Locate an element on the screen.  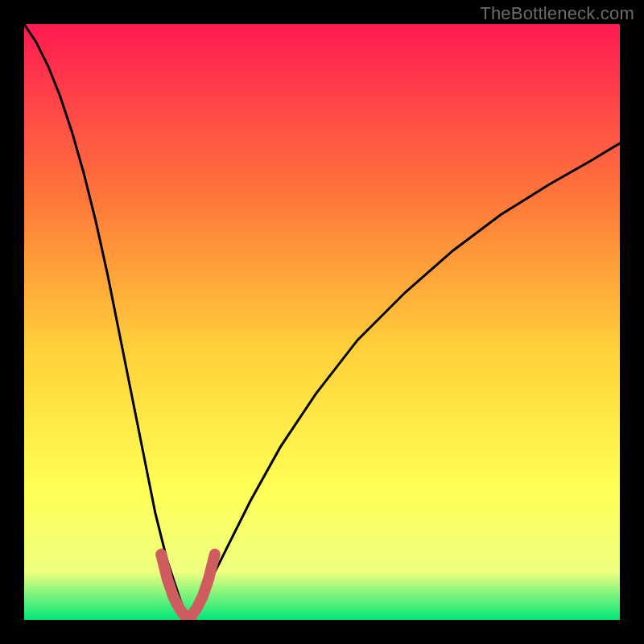
watermark-text: TheBottleneck.com is located at coordinates (557, 14).